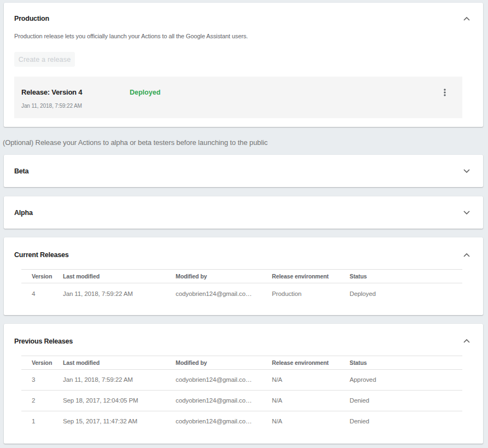 The width and height of the screenshot is (488, 448). I want to click on cell-version: 3, so click(42, 380).